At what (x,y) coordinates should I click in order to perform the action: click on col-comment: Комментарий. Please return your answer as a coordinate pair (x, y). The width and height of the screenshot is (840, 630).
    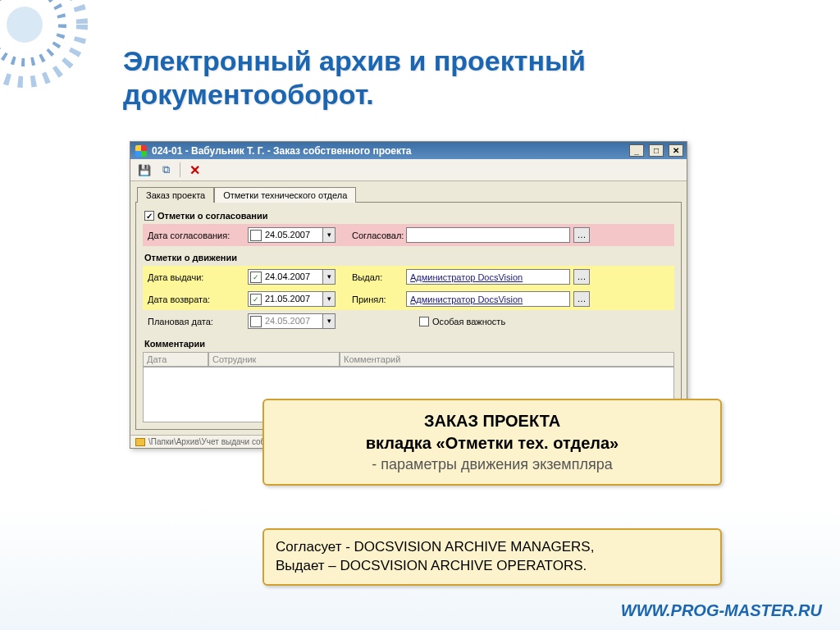
    Looking at the image, I should click on (507, 359).